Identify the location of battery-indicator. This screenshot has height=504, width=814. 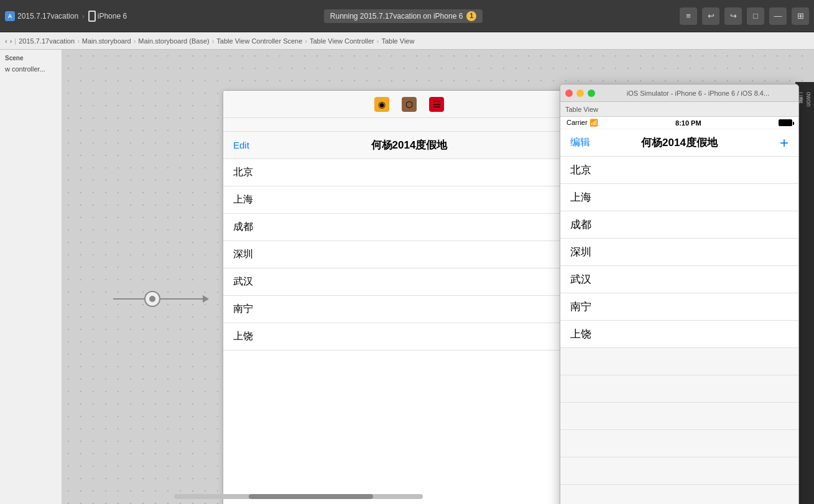
(785, 123).